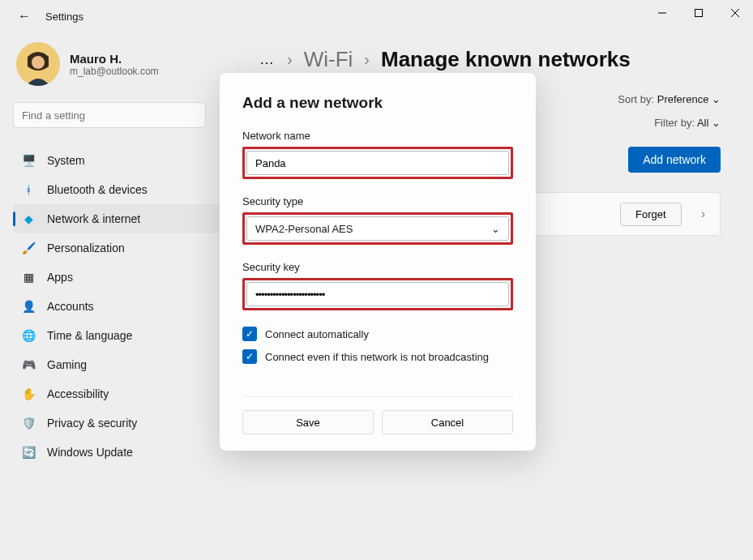 The image size is (753, 560). Describe the element at coordinates (496, 229) in the screenshot. I see `chevron-down-icon: ⌄` at that location.